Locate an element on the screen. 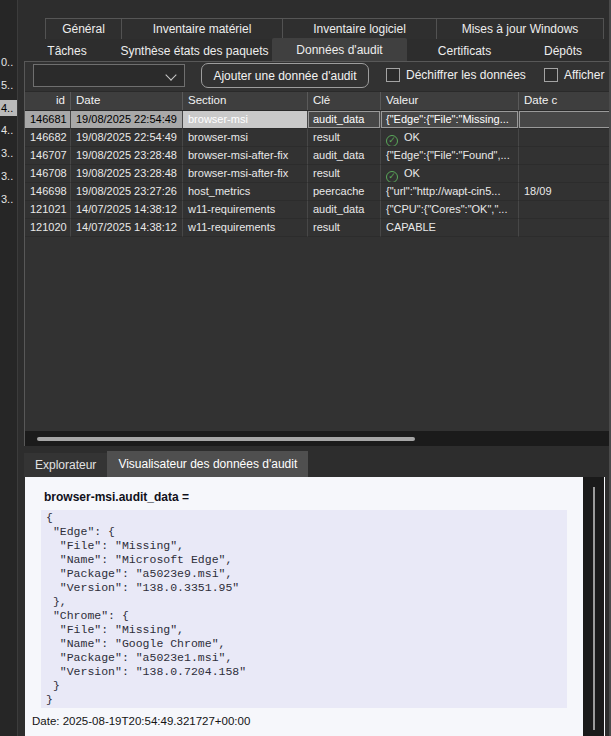 The width and height of the screenshot is (611, 736). cell-id: 121021 is located at coordinates (48, 210).